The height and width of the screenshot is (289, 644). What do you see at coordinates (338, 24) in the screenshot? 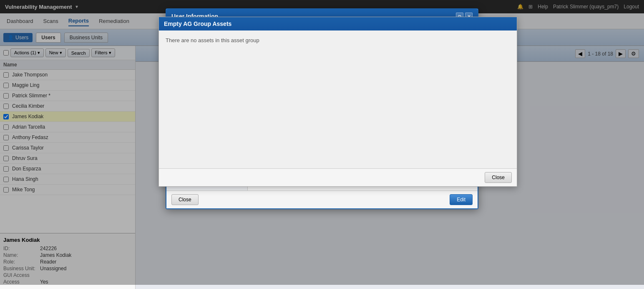
I see `sub-modal-header: Empty AG Group Assets` at bounding box center [338, 24].